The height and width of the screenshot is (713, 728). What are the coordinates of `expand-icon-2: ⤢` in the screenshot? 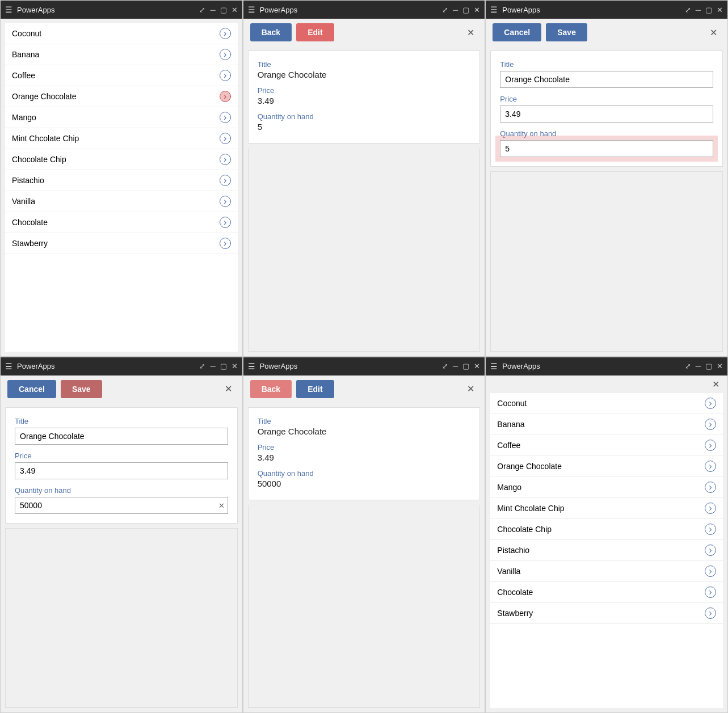 It's located at (445, 10).